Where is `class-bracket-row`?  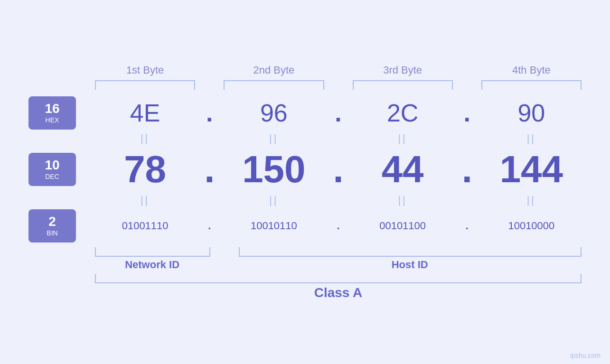
class-bracket-row is located at coordinates (305, 279).